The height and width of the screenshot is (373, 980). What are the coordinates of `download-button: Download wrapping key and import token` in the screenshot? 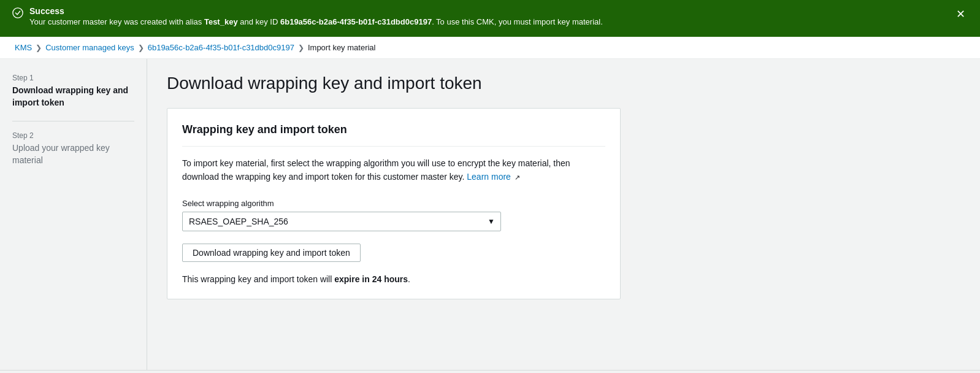 It's located at (271, 253).